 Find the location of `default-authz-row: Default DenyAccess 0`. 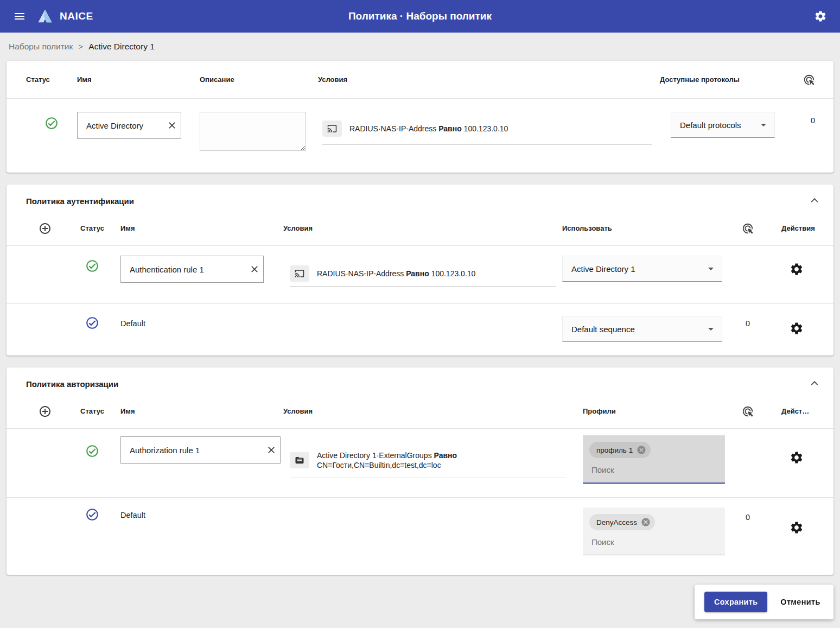

default-authz-row: Default DenyAccess 0 is located at coordinates (420, 526).